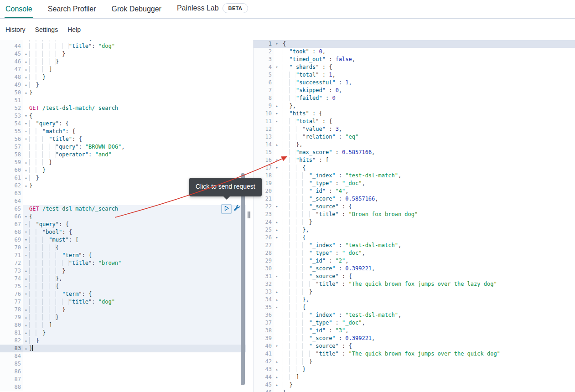 This screenshot has height=392, width=575. I want to click on code-line: 16▾ "hits" : [, so click(414, 160).